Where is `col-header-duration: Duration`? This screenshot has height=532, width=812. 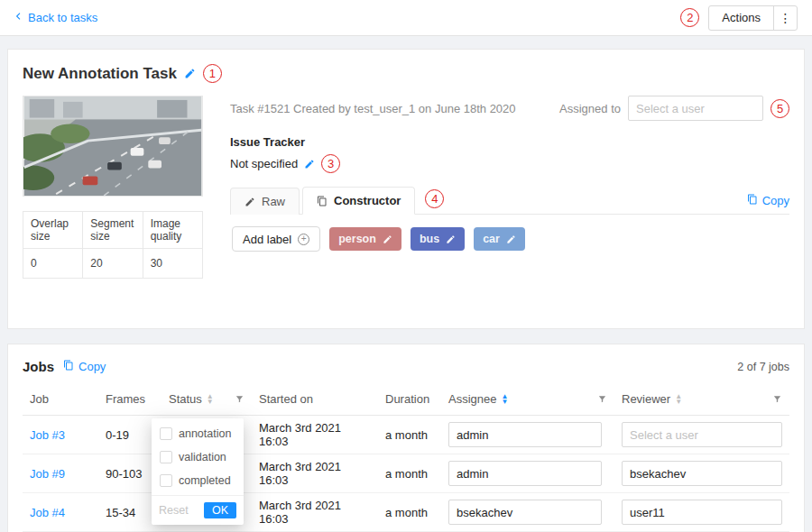 col-header-duration: Duration is located at coordinates (410, 399).